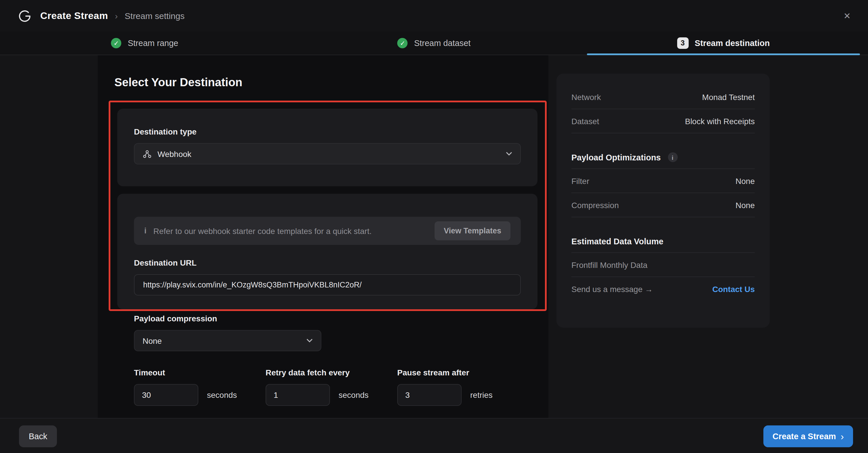 This screenshot has width=868, height=453. What do you see at coordinates (610, 265) in the screenshot?
I see `frontfill-label: Frontfill Monthly Data` at bounding box center [610, 265].